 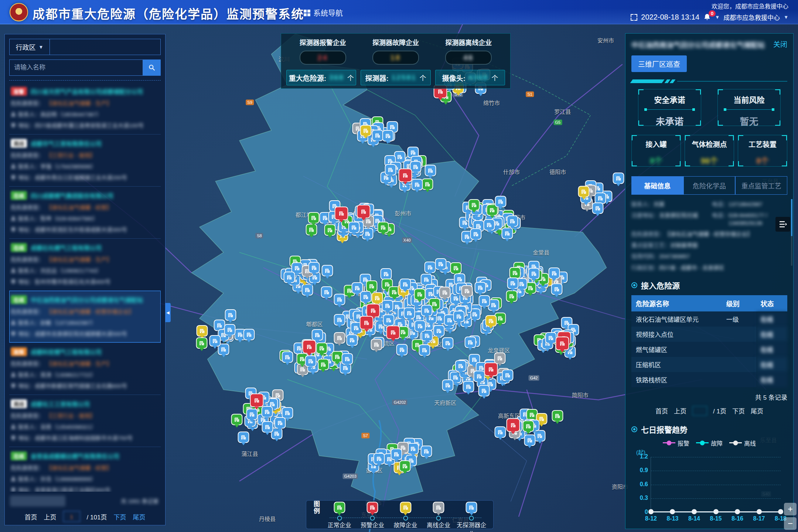 What do you see at coordinates (658, 185) in the screenshot?
I see `tab-0: 基础信息` at bounding box center [658, 185].